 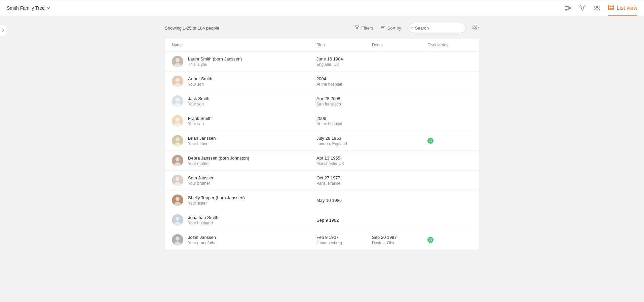 I want to click on person-name: Debra Janssen (born Johnston), so click(x=219, y=158).